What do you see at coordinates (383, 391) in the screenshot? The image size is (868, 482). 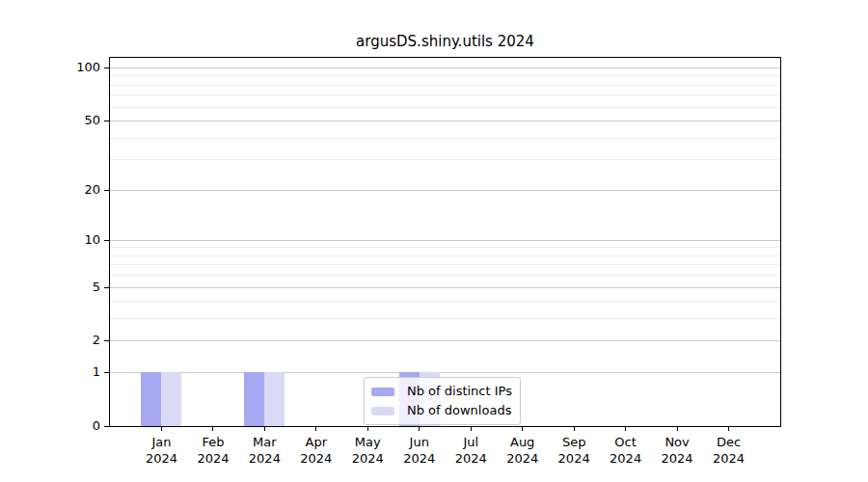 I see `legend-swatch-distinct-ips-icon` at bounding box center [383, 391].